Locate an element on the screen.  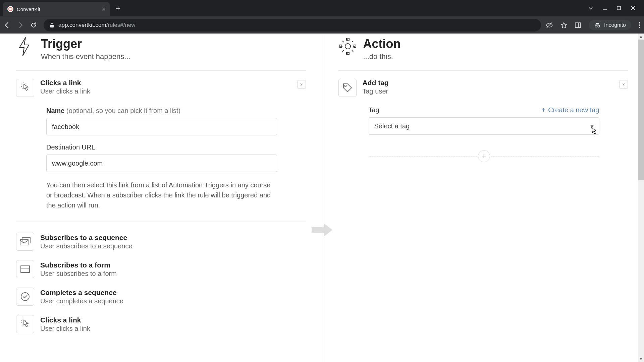
back-button is located at coordinates (8, 25).